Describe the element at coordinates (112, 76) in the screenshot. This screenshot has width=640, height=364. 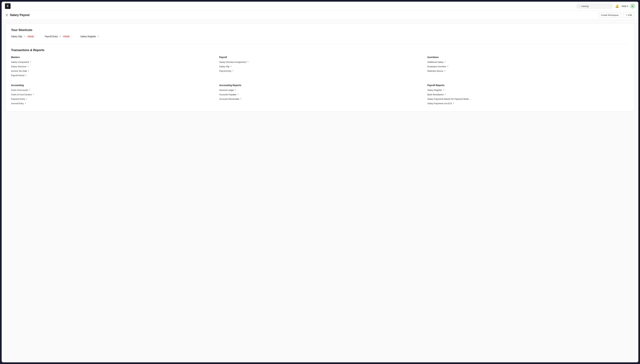
I see `link-payroll-period: Payroll Period ↗` at that location.